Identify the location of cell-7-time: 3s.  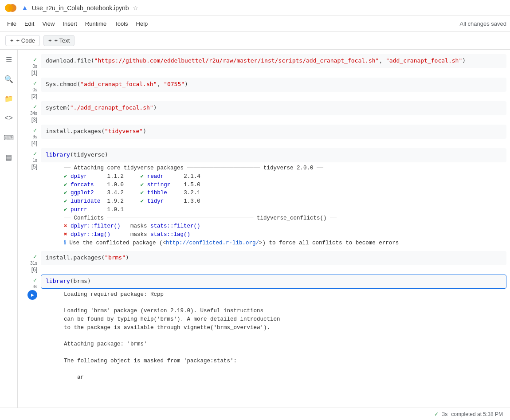
(35, 287).